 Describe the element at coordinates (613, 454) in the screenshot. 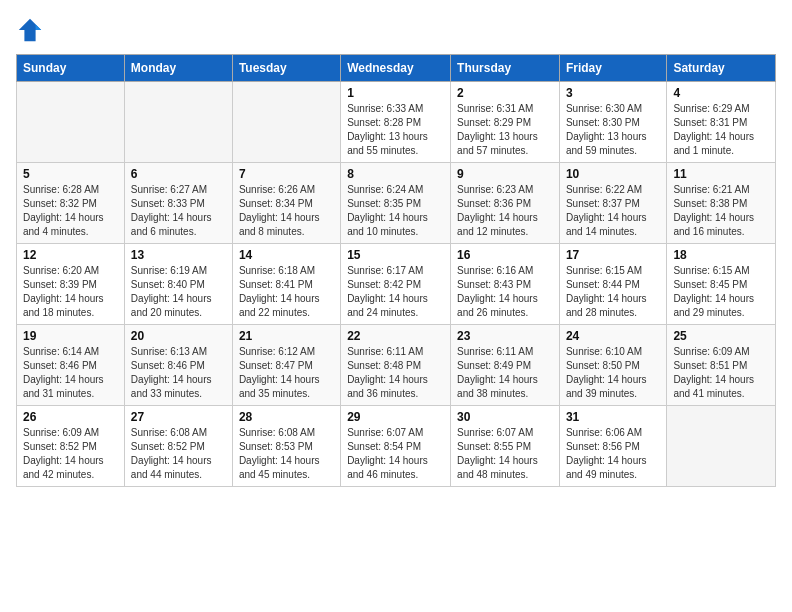

I see `day-info: Sunrise: 6:06 AM Sunset: 8:56 PM Dayligh…` at that location.